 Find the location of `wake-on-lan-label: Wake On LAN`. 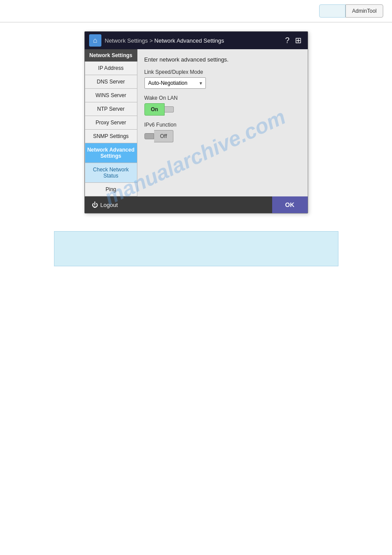

wake-on-lan-label: Wake On LAN is located at coordinates (223, 98).